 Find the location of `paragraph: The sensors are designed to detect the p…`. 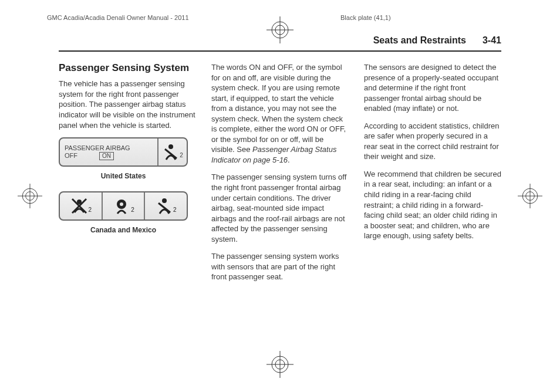

paragraph: The sensors are designed to detect the p… is located at coordinates (433, 88).